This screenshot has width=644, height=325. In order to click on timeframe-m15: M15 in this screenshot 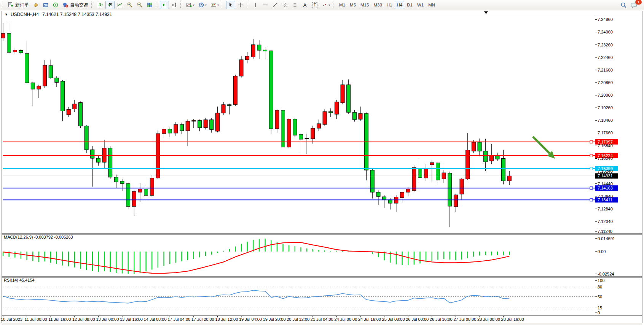, I will do `click(365, 5)`.